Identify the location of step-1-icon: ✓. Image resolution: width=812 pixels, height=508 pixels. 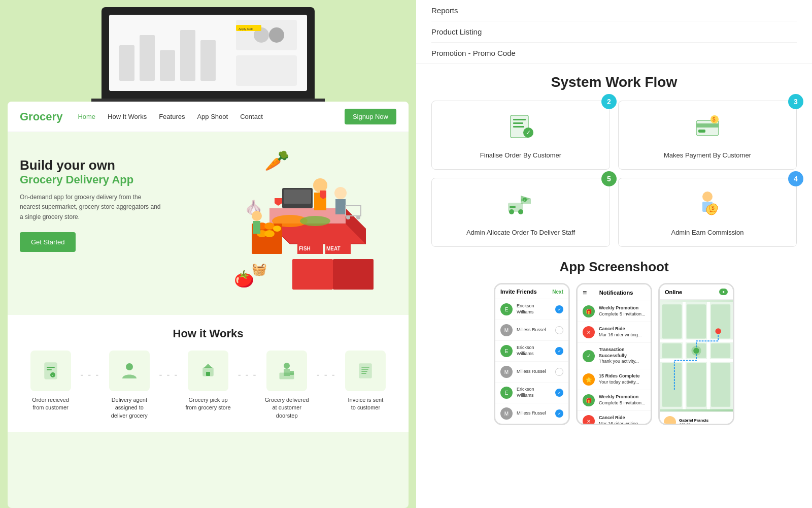
(51, 371).